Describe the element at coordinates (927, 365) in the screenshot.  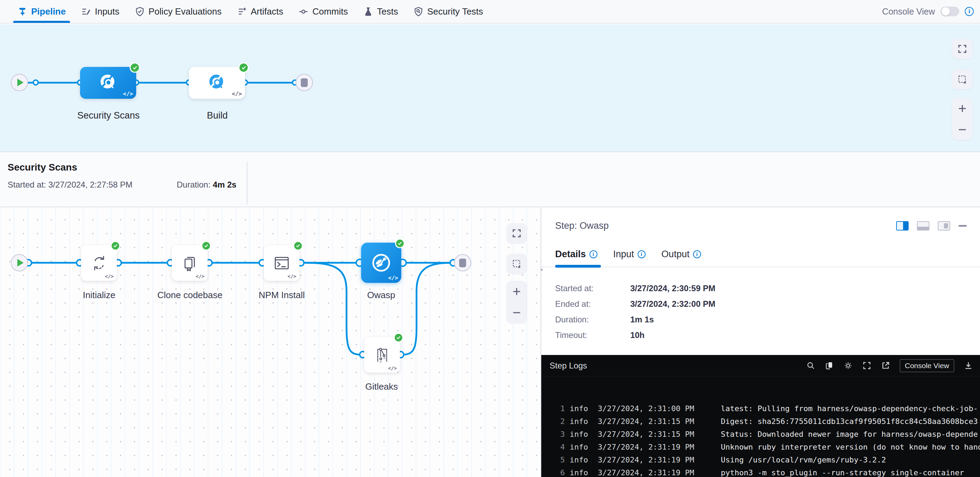
I see `console-view-button: Console View` at that location.